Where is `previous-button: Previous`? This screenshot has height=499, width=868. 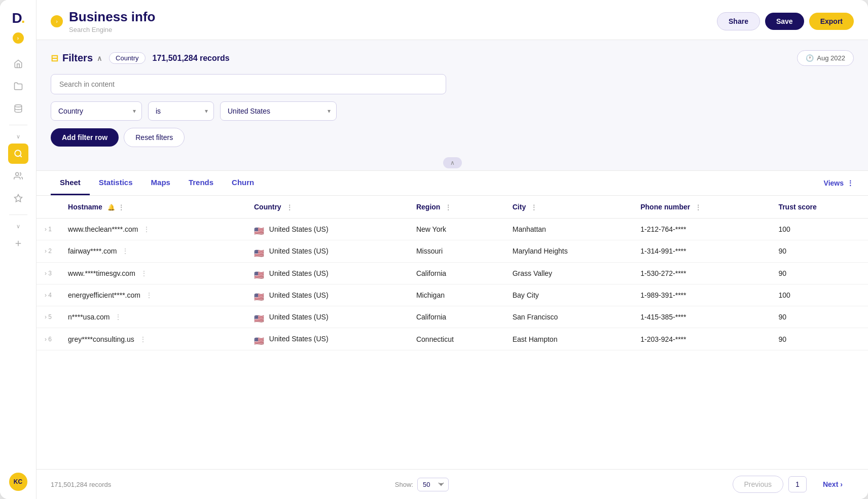 previous-button: Previous is located at coordinates (758, 484).